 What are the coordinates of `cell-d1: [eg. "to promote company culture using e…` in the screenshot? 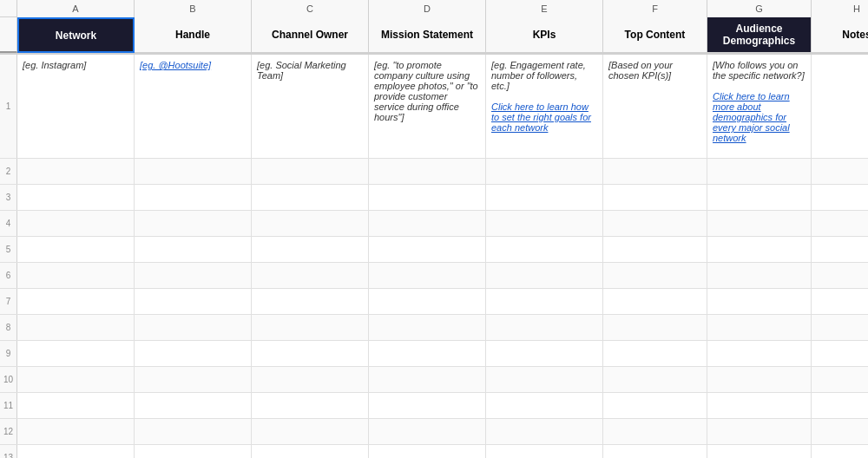 It's located at (427, 106).